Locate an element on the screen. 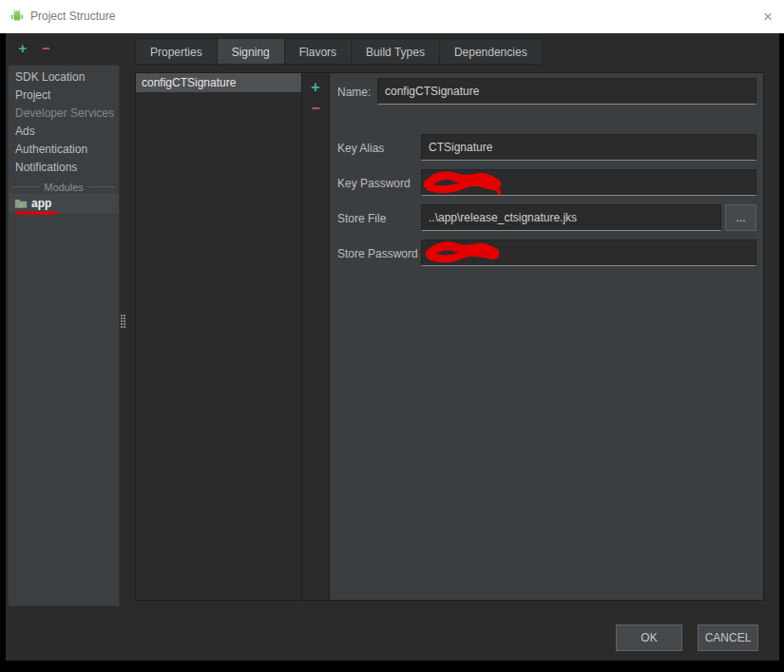 Image resolution: width=784 pixels, height=672 pixels. key-alias-label: Key Alias is located at coordinates (361, 148).